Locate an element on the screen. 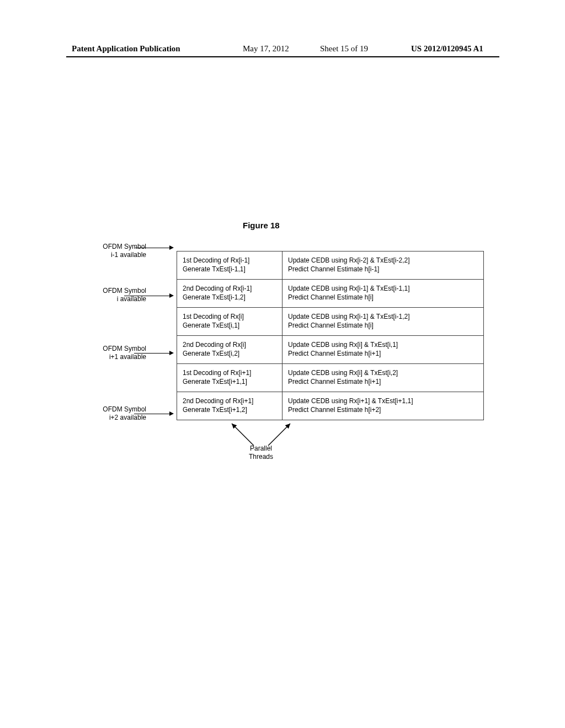 The width and height of the screenshot is (565, 728). table-row: 2nd Decoding of Rx[i]Generate TxEst[i,2]… is located at coordinates (330, 350).